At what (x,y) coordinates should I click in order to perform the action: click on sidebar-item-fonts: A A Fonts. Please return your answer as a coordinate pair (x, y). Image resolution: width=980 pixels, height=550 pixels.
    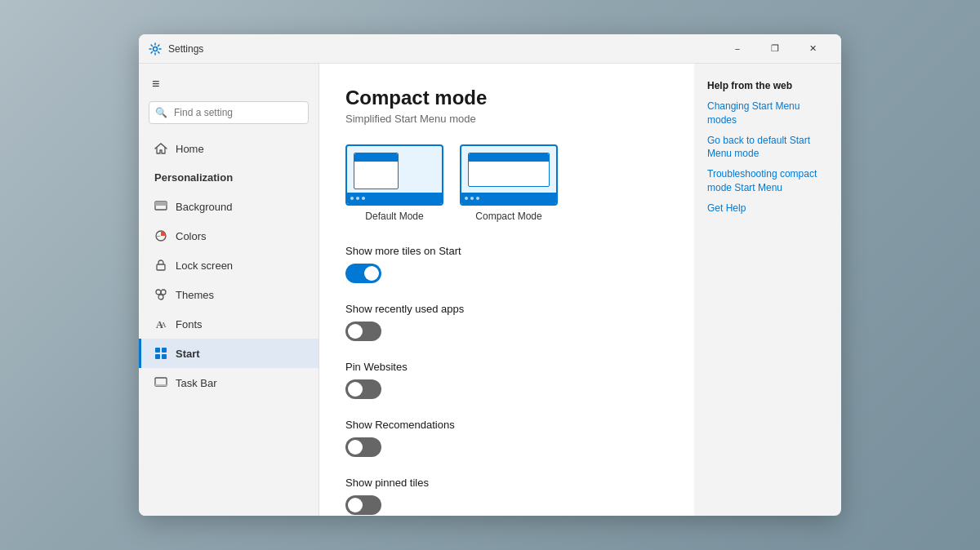
    Looking at the image, I should click on (229, 324).